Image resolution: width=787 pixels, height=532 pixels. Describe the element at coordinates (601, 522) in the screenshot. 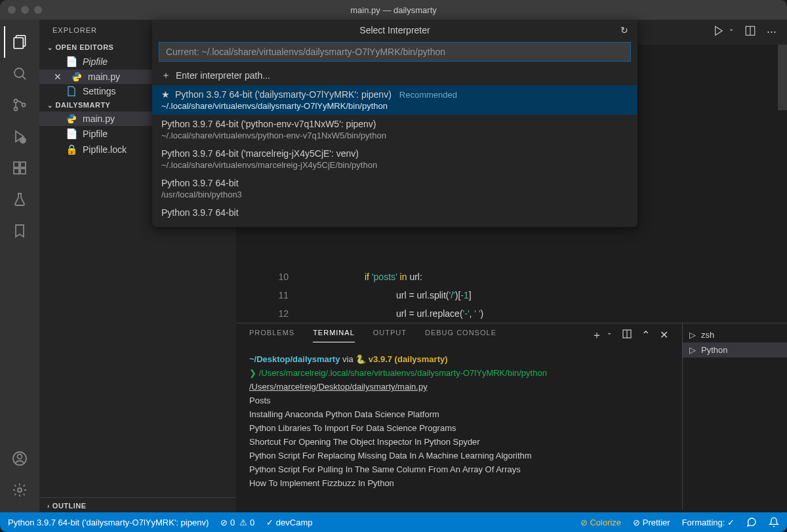

I see `status-colorize: ⊘ Colorize` at that location.